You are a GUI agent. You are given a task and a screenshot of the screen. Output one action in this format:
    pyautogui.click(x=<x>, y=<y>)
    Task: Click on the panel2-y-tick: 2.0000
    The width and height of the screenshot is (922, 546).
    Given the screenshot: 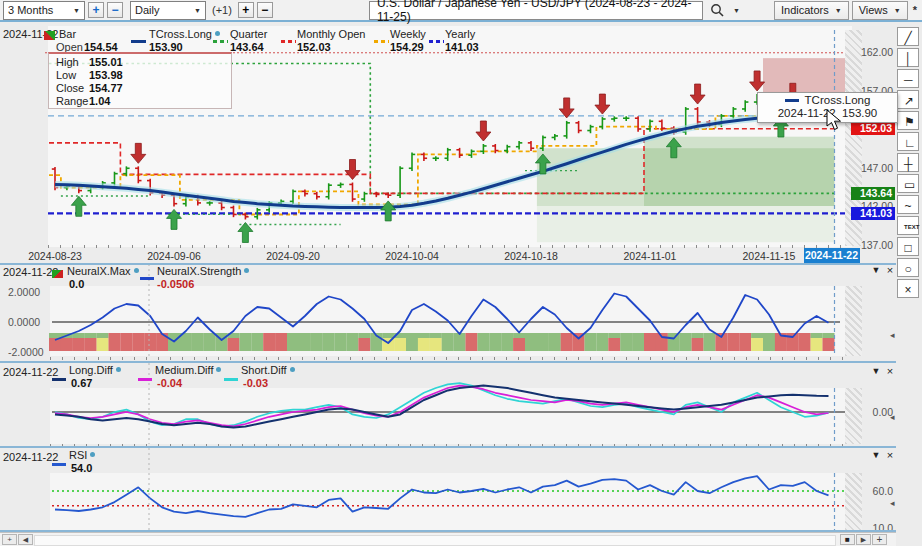 What is the action you would take?
    pyautogui.click(x=28, y=292)
    